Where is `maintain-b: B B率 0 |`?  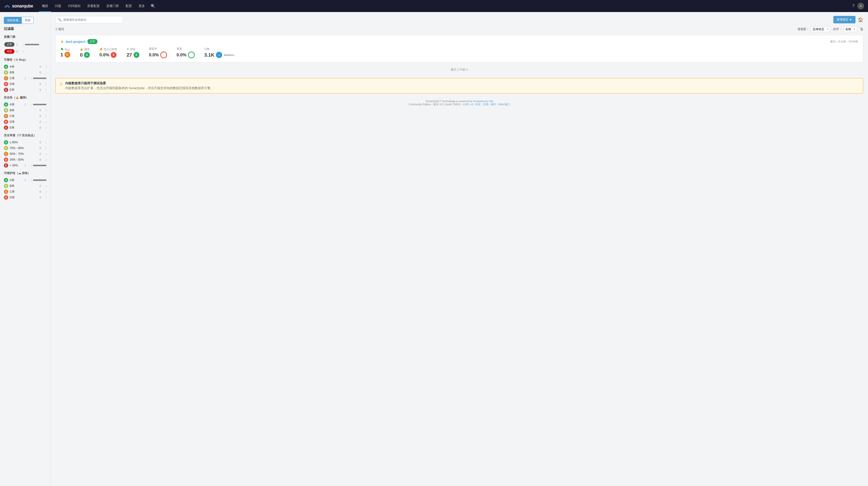 maintain-b: B B率 0 | is located at coordinates (25, 186).